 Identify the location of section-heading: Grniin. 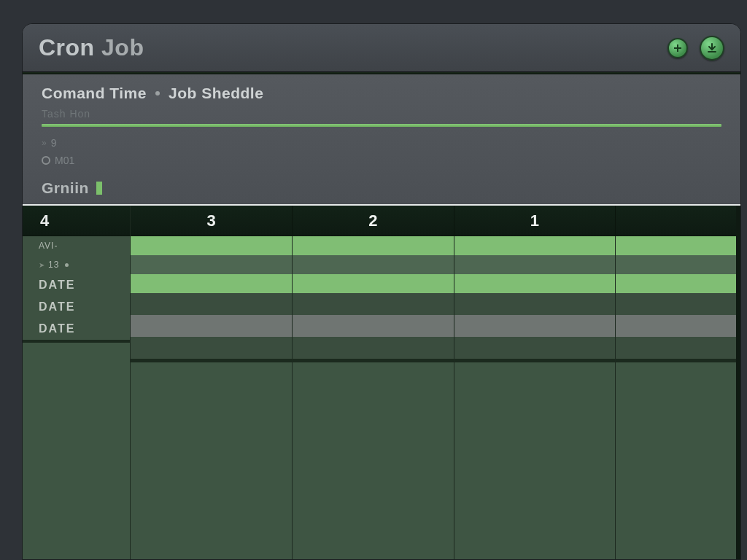
(382, 188).